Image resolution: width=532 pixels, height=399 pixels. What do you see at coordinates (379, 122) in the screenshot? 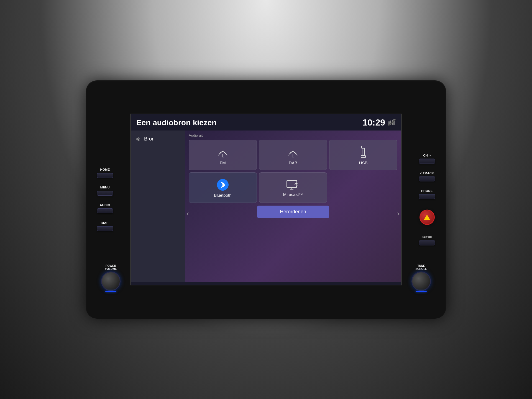
I see `time-display: 10:29` at bounding box center [379, 122].